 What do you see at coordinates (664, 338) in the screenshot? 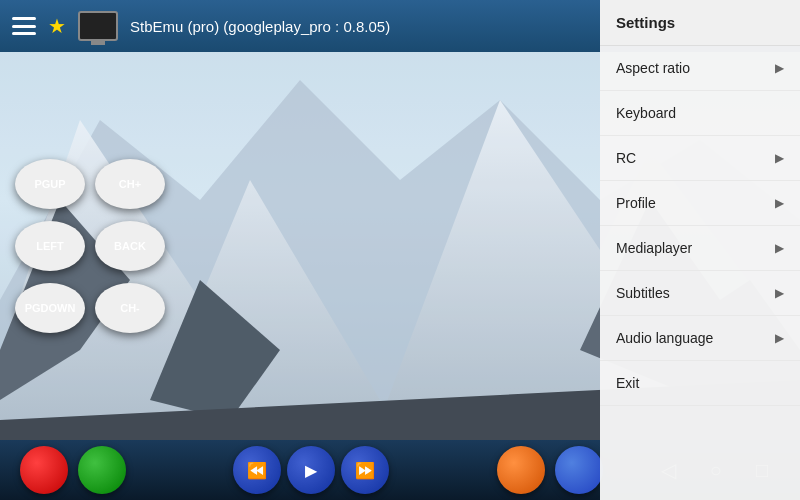
I see `menu-item-label: Audio language` at bounding box center [664, 338].